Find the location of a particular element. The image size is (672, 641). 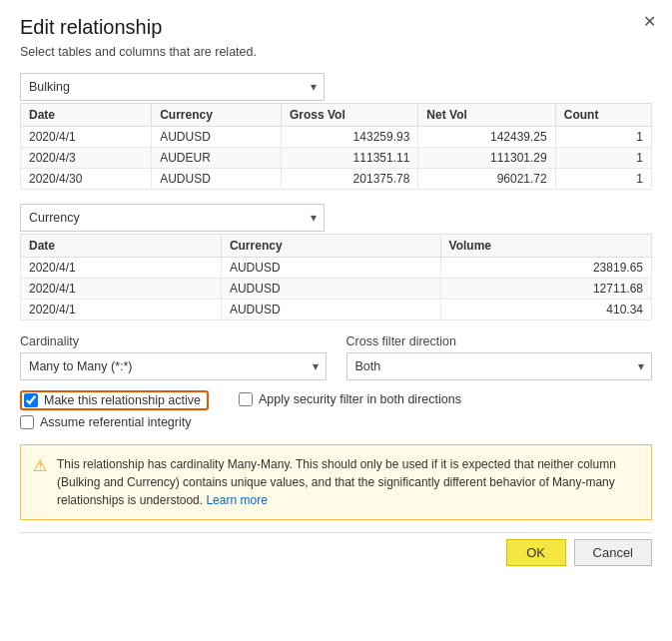

cardinality-crossfilter-section: Cardinality Many to Many (*:*) Cross fil… is located at coordinates (336, 357).